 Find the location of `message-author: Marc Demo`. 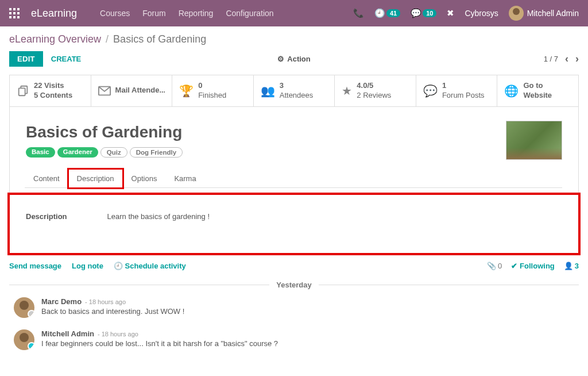

message-author: Marc Demo is located at coordinates (61, 301).